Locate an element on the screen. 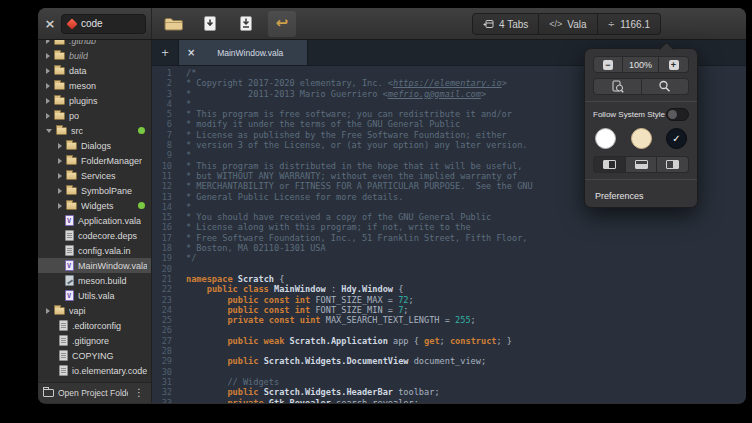 This screenshot has height=423, width=752. style-dark-button: ✓ is located at coordinates (676, 138).